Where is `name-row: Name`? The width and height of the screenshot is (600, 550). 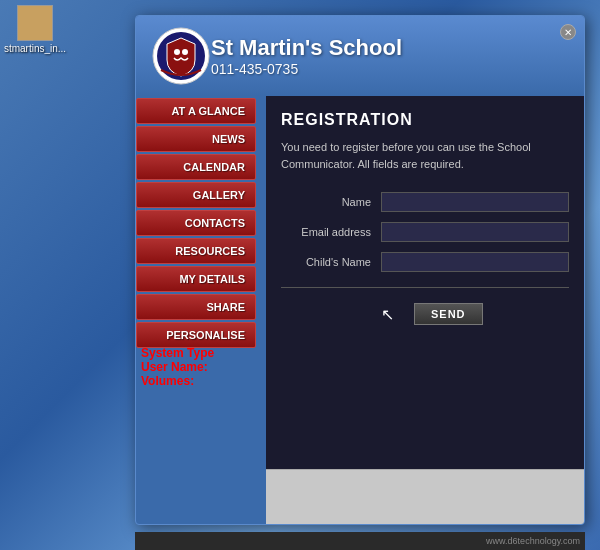
name-row: Name is located at coordinates (425, 202).